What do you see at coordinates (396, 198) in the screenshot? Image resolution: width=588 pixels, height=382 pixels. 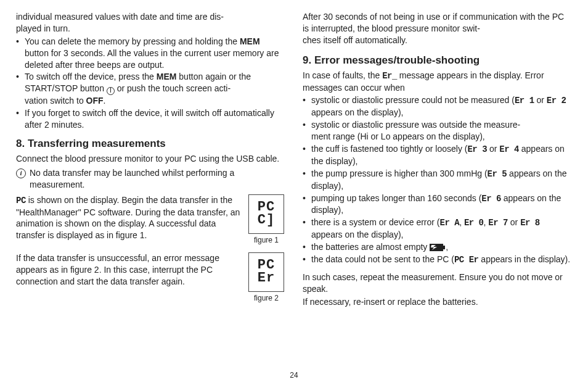 I see `text: pumping up takes longer than 160 seconds…` at bounding box center [396, 198].